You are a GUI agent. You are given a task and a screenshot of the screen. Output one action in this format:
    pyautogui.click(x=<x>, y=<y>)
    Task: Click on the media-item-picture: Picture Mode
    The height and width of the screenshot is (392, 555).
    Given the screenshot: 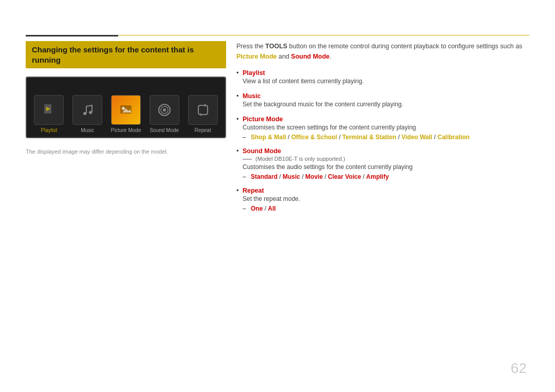 What is the action you would take?
    pyautogui.click(x=126, y=114)
    